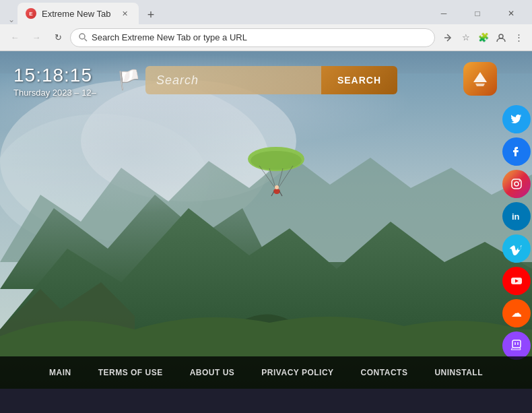 This screenshot has width=532, height=413. Describe the element at coordinates (360, 80) in the screenshot. I see `search-button: SEARCH` at that location.